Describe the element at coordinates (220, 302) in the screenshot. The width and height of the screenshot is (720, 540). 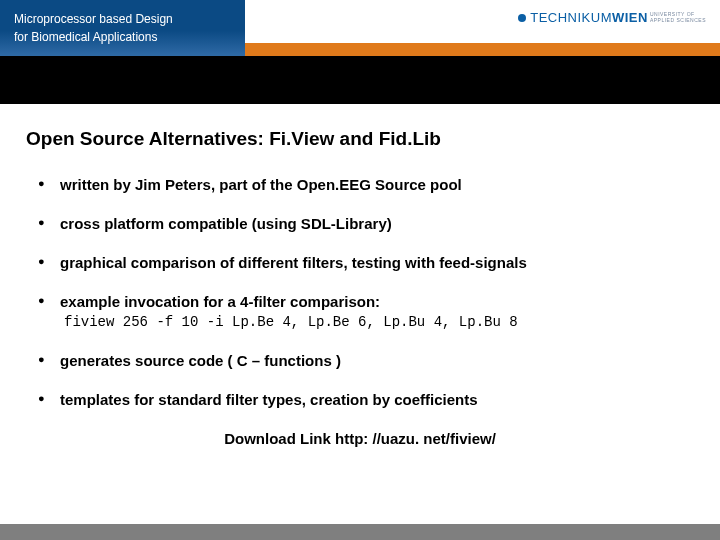
I see `bullet-text: example invocation for a 4-filter compar…` at that location.